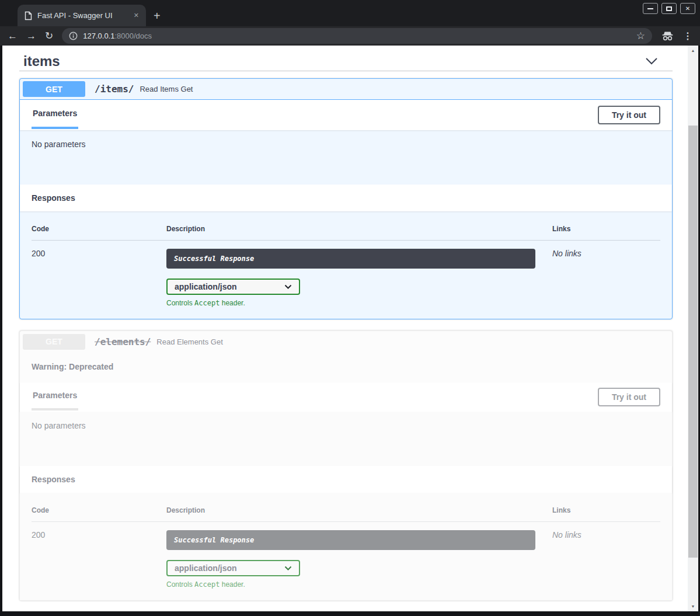 The width and height of the screenshot is (700, 616). What do you see at coordinates (133, 36) in the screenshot?
I see `url-path: :8000/docs` at bounding box center [133, 36].